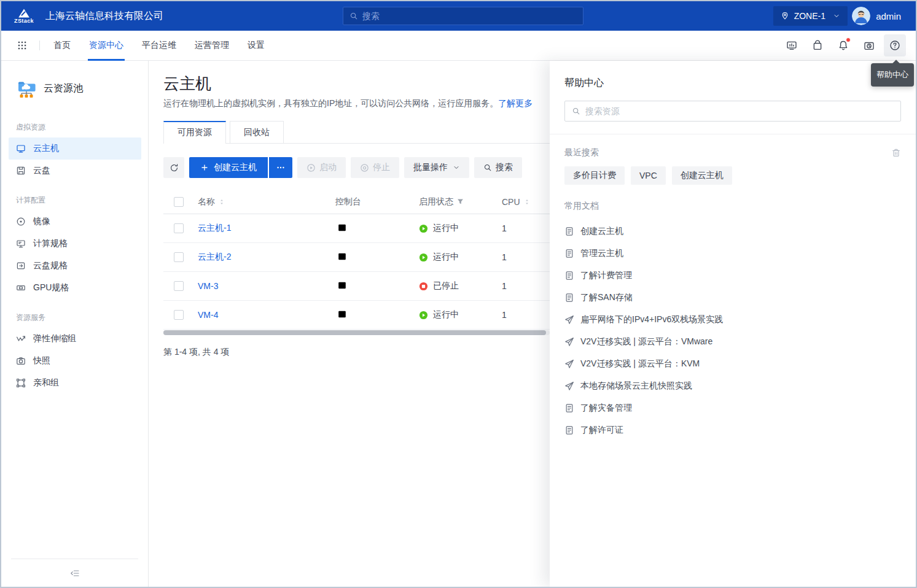 Image resolution: width=917 pixels, height=588 pixels. What do you see at coordinates (869, 45) in the screenshot?
I see `operation-history-icon` at bounding box center [869, 45].